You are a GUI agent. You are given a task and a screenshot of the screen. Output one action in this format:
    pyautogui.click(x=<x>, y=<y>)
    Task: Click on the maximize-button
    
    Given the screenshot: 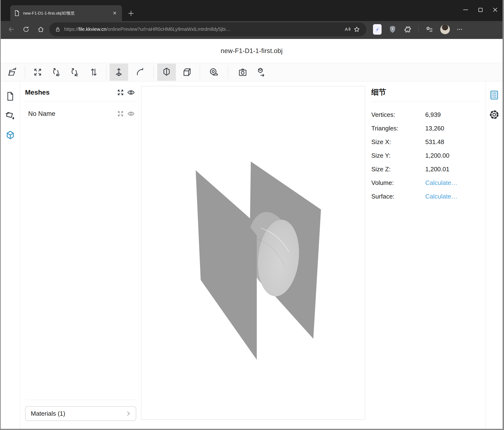 What is the action you would take?
    pyautogui.click(x=480, y=10)
    